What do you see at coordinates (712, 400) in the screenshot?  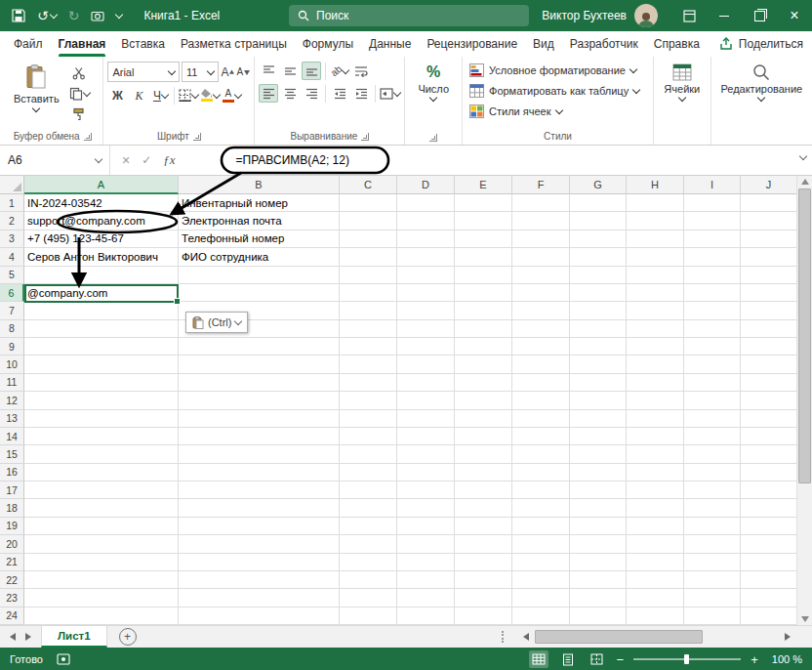 I see `cell-I12` at bounding box center [712, 400].